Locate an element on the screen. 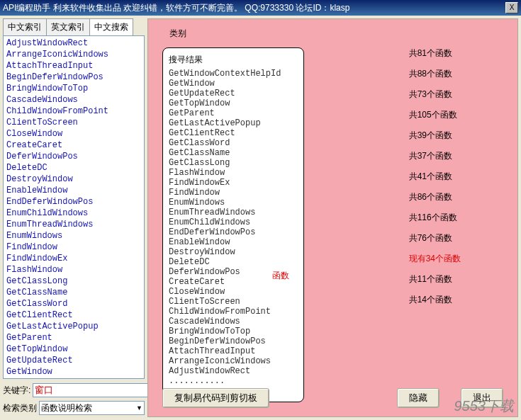 The image size is (521, 420). list-item: CascadeWindows is located at coordinates (74, 100).